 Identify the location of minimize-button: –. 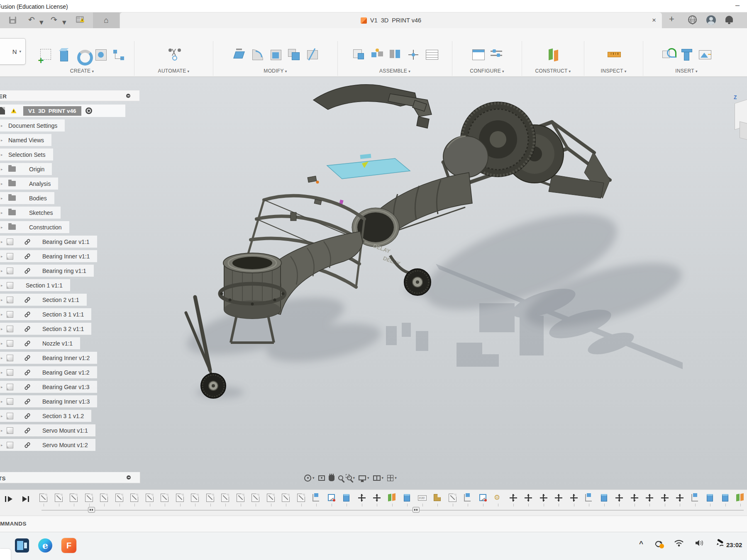
(737, 5).